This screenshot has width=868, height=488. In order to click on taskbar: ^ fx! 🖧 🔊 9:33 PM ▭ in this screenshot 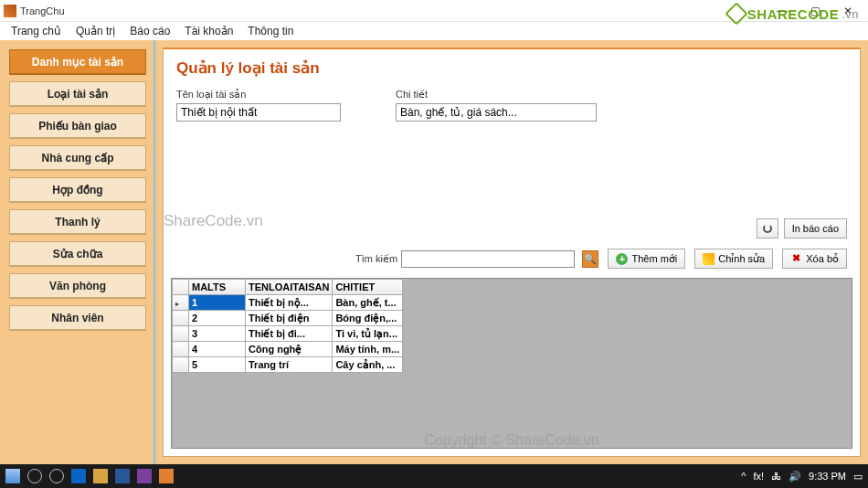, I will do `click(434, 476)`.